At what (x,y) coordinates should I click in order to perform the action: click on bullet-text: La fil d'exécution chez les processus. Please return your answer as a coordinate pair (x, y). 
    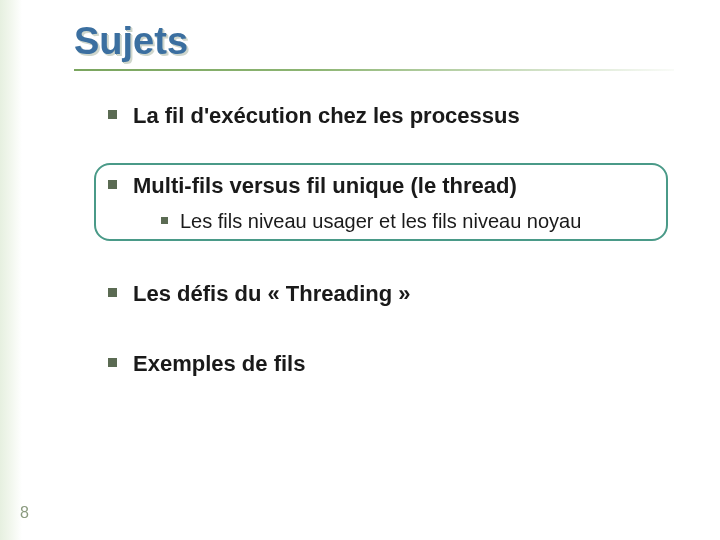
    Looking at the image, I should click on (326, 116).